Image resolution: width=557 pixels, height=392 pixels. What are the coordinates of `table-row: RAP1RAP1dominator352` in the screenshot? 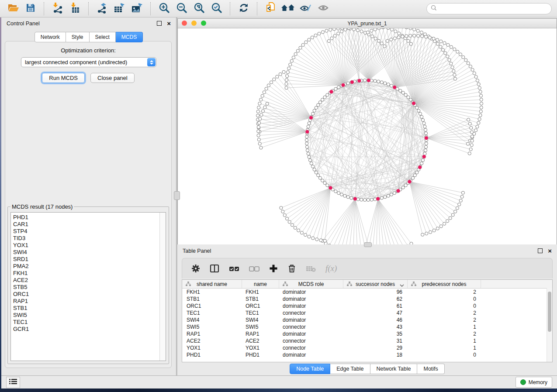 It's located at (367, 334).